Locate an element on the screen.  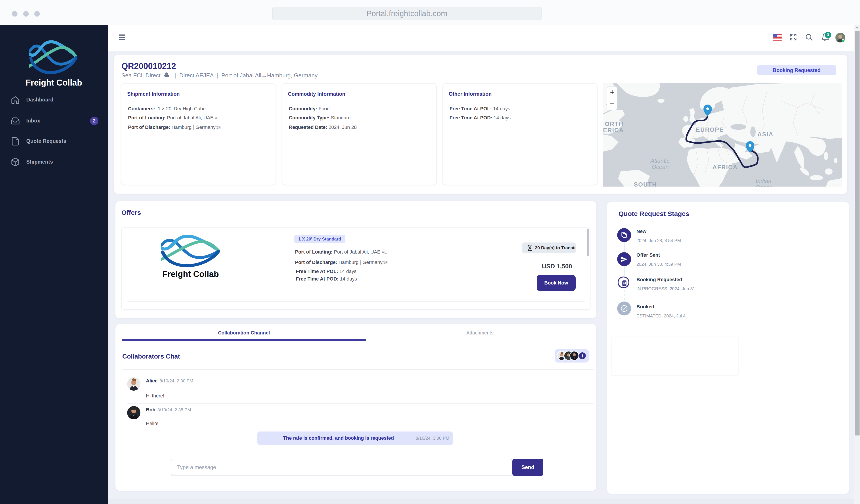
svg-text: ASIA is located at coordinates (765, 134).